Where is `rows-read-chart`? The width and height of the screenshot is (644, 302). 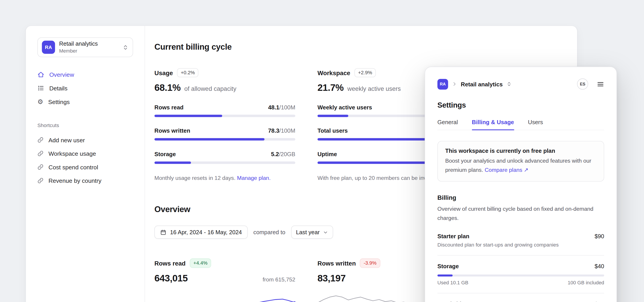
rows-read-chart is located at coordinates (225, 298).